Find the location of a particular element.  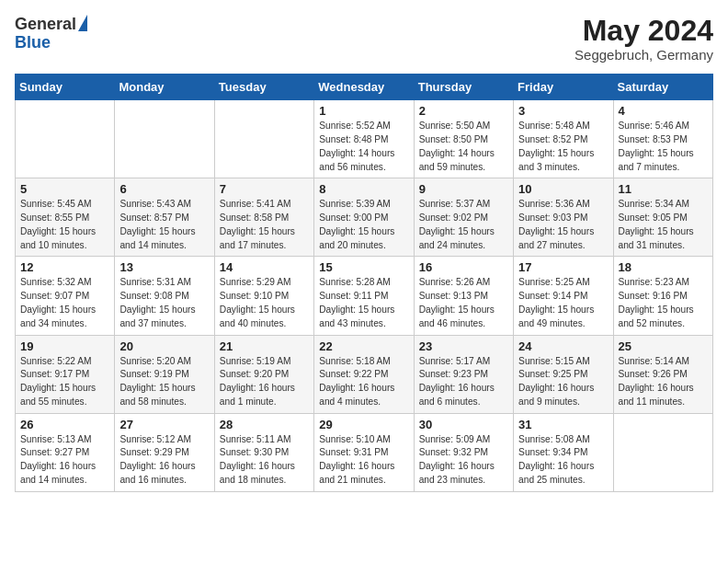

calendar-cell: 27Sunrise: 5:12 AM Sunset: 9:29 PM Dayli… is located at coordinates (165, 453).